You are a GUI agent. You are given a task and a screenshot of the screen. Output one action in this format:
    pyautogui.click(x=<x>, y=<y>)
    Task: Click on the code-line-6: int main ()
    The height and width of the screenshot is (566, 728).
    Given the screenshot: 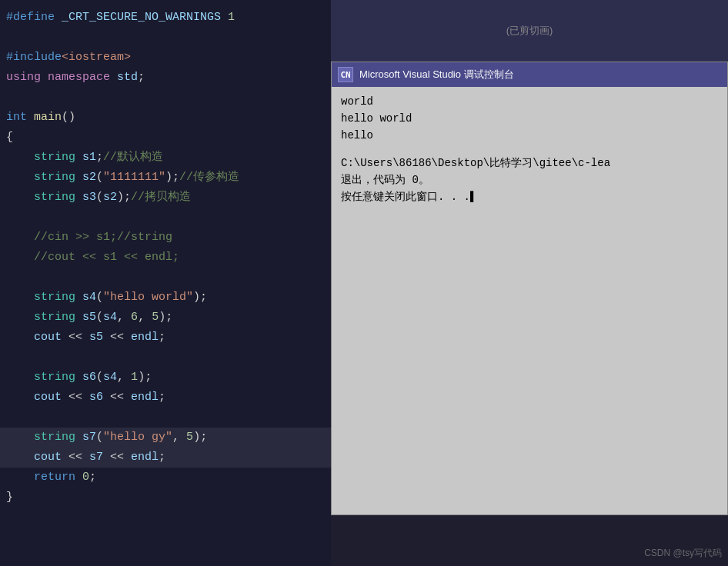 What is the action you would take?
    pyautogui.click(x=165, y=118)
    